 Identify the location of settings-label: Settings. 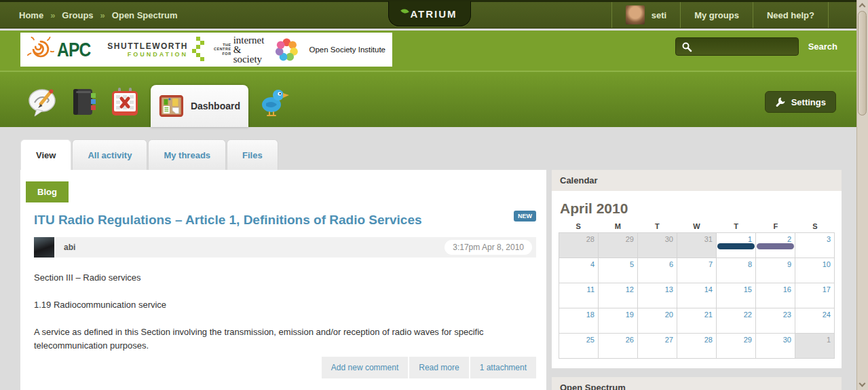
(809, 102).